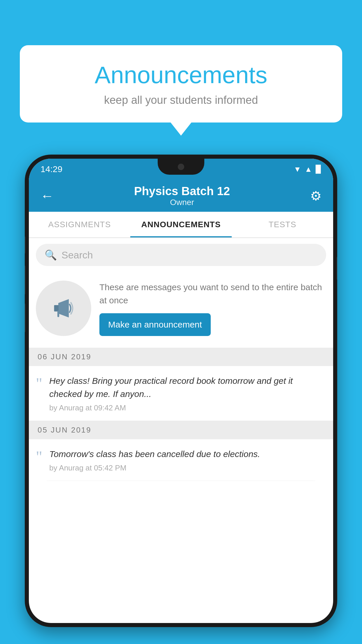 This screenshot has height=644, width=362. I want to click on tab-announcements: ANNOUNCEMENTS, so click(181, 225).